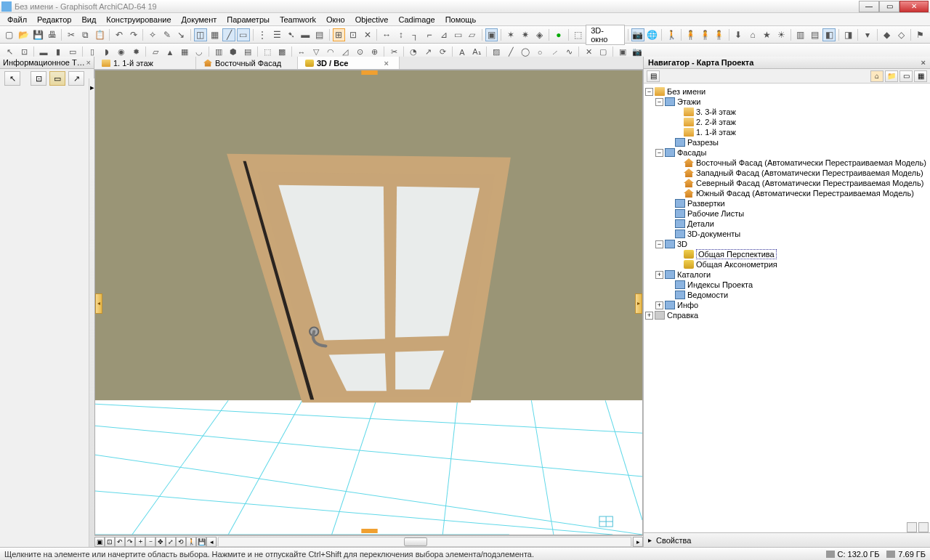  Describe the element at coordinates (429, 35) in the screenshot. I see `measure4-icon: ⌐` at that location.